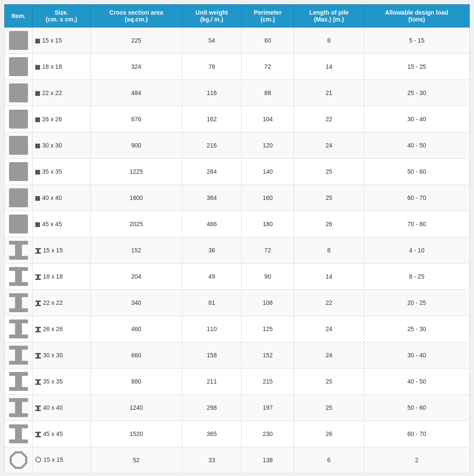 Image resolution: width=474 pixels, height=476 pixels. What do you see at coordinates (416, 16) in the screenshot?
I see `header-load: Allowable design load(tons)` at bounding box center [416, 16].